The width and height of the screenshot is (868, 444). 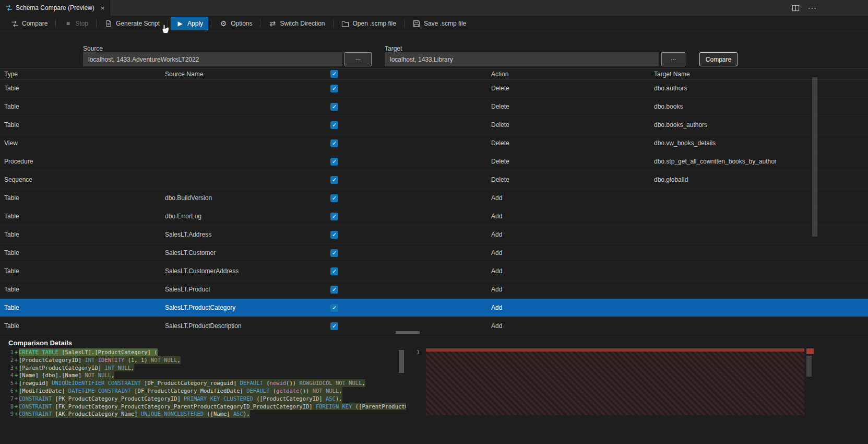 I want to click on editor-actions: ···, so click(x=804, y=8).